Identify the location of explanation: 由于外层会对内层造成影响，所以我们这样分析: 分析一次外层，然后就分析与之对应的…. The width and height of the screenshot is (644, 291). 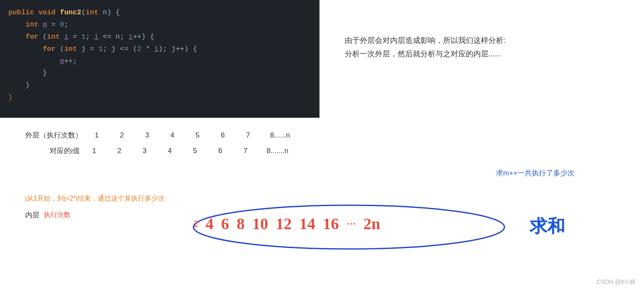
(425, 47).